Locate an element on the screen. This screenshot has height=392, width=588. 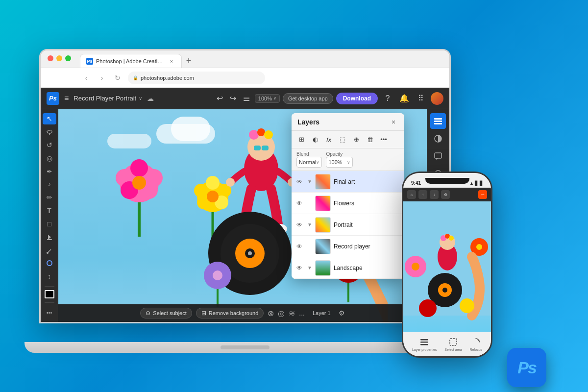
traffic-light-red is located at coordinates (50, 58).